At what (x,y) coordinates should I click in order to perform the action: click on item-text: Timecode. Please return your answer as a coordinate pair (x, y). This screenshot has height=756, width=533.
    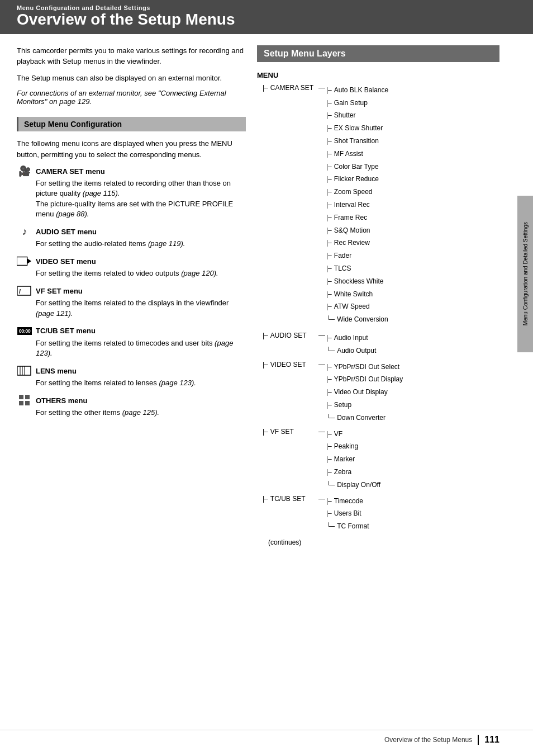
    Looking at the image, I should click on (349, 501).